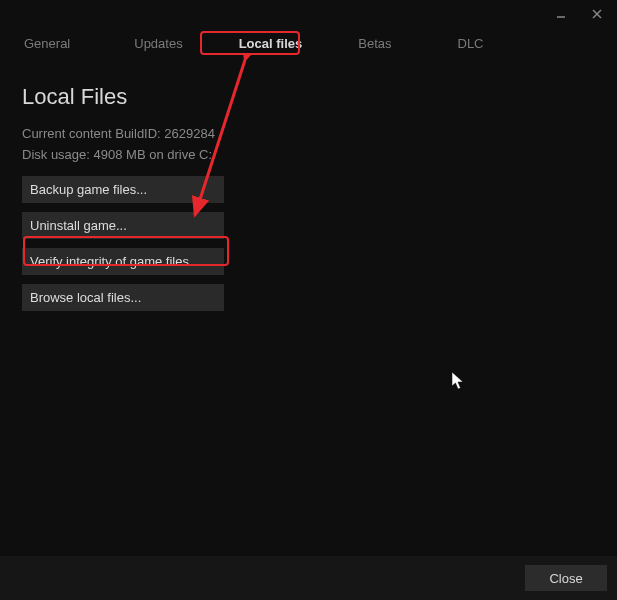  Describe the element at coordinates (308, 43) in the screenshot. I see `tab-bar: General Updates Local files Betas DLC` at that location.